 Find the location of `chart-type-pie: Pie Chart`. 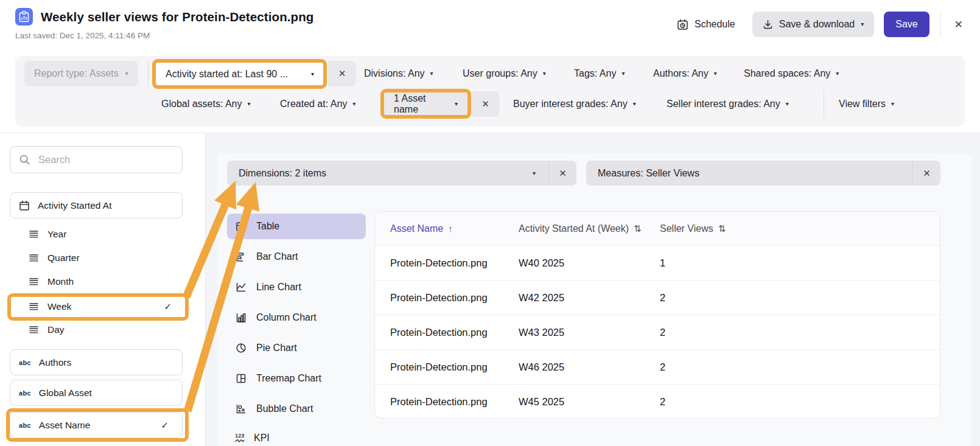

chart-type-pie: Pie Chart is located at coordinates (296, 348).